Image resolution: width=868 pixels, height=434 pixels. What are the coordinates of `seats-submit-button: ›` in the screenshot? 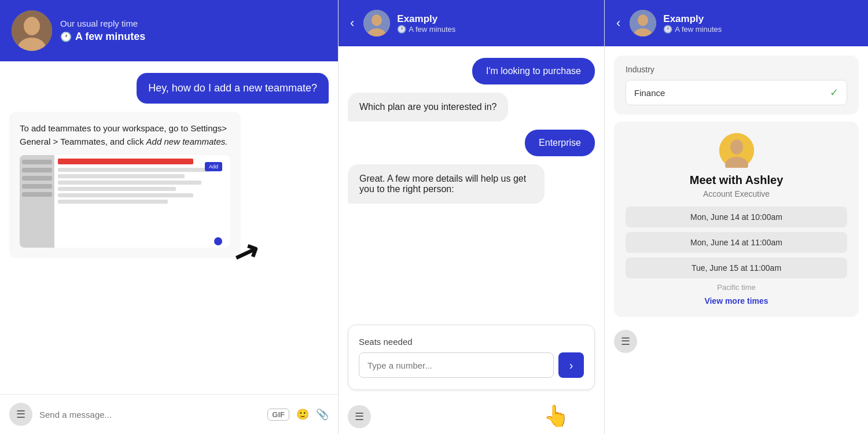 It's located at (571, 365).